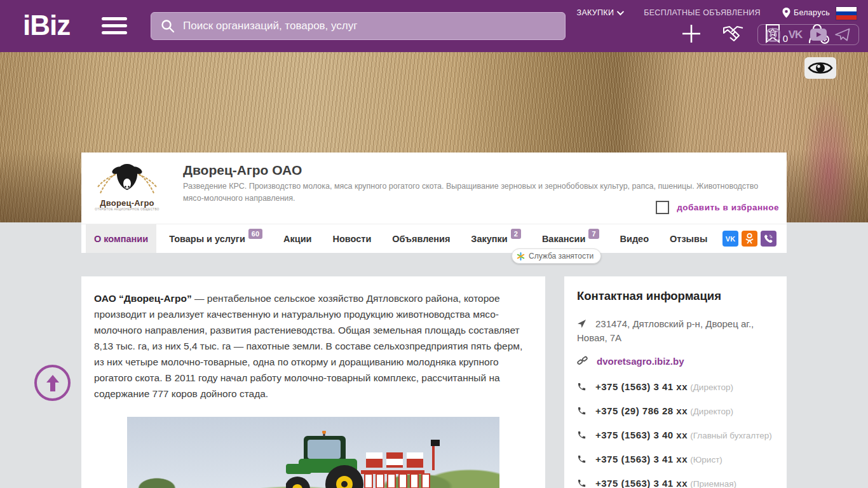 This screenshot has height=488, width=868. What do you see at coordinates (808, 34) in the screenshot?
I see `header-social-links: VK` at bounding box center [808, 34].